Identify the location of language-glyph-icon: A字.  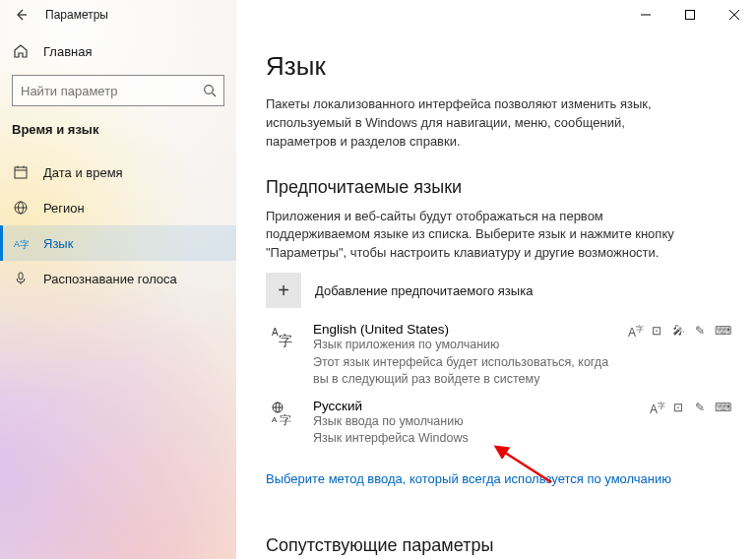
(283, 355).